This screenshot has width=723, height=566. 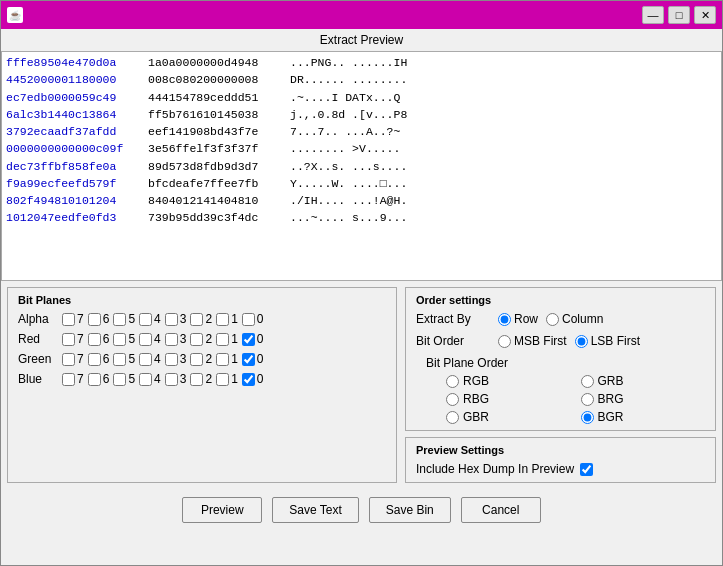 I want to click on bpo-gbr-radio, so click(x=452, y=418).